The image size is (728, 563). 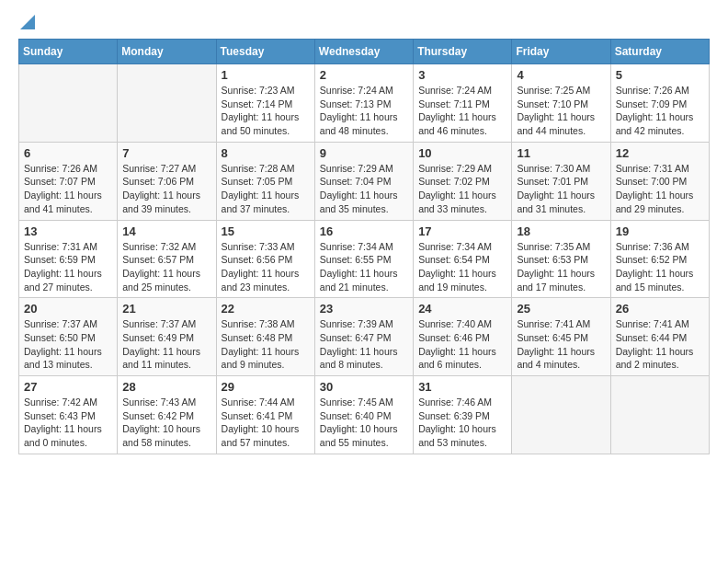 I want to click on day-number: 14, so click(x=166, y=232).